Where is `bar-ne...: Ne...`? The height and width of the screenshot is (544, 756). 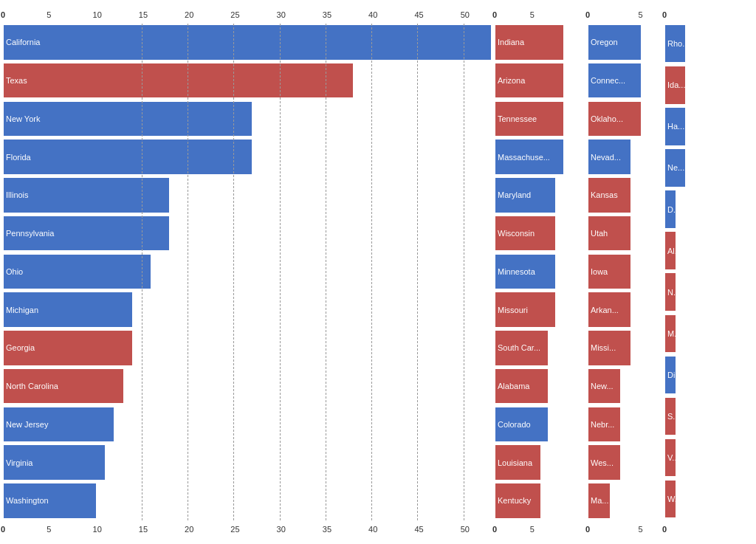 bar-ne...: Ne... is located at coordinates (675, 168).